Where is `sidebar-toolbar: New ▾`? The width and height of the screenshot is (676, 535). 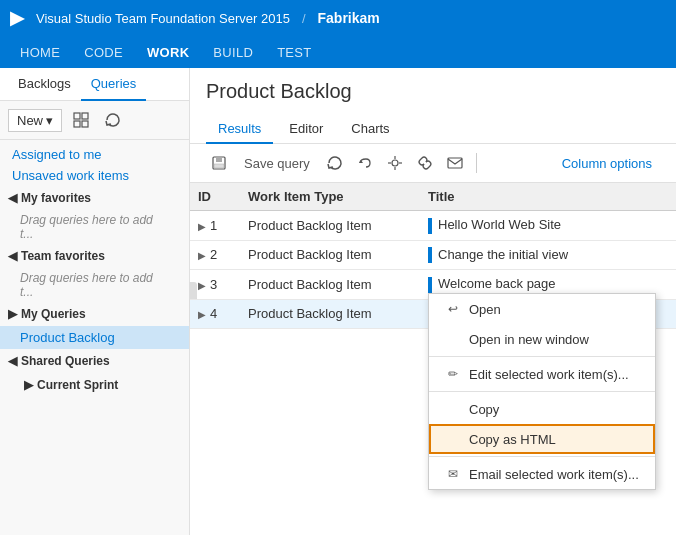
sidebar-toolbar: New ▾ is located at coordinates (94, 120).